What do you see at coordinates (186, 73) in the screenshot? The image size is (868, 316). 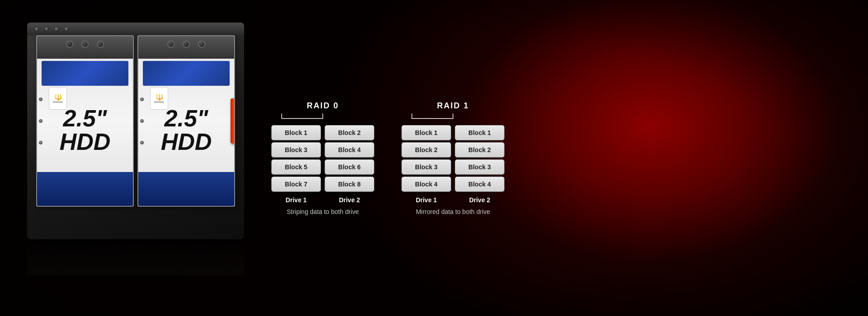 I see `hdd2-label-area: 🔱 FRAGILE` at bounding box center [186, 73].